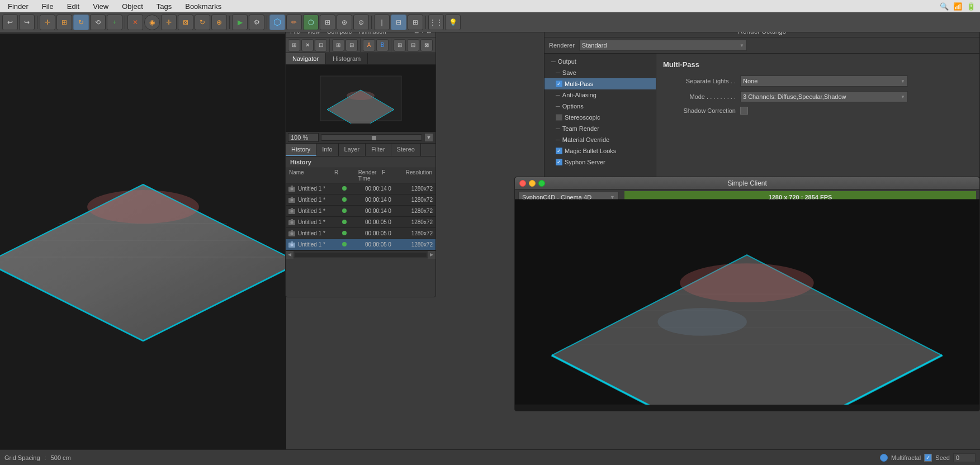  Describe the element at coordinates (135, 22) in the screenshot. I see `render-button: ✕` at that location.